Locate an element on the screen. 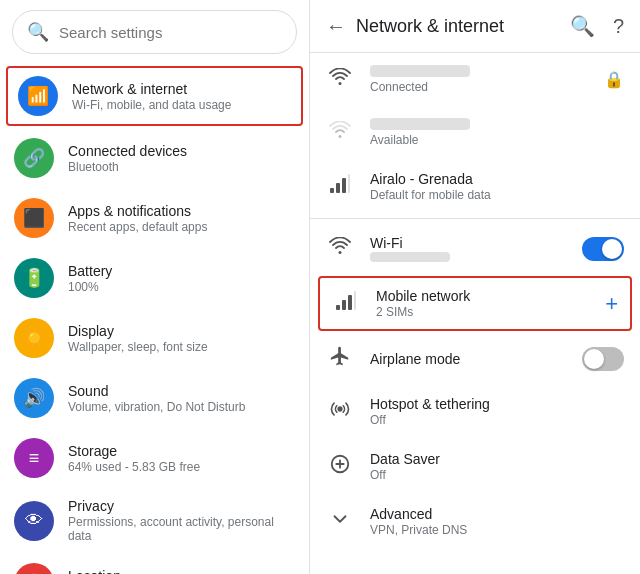 Image resolution: width=640 pixels, height=574 pixels. storage-icon: ≡ is located at coordinates (34, 458).